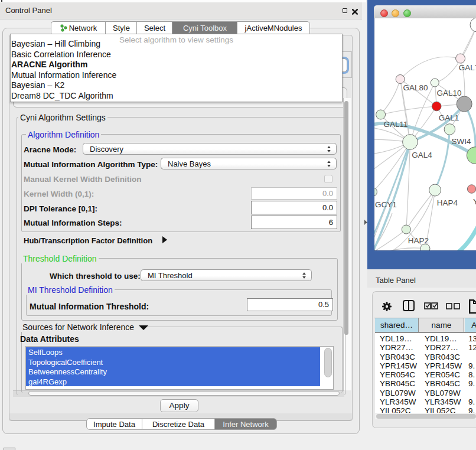  Describe the element at coordinates (449, 93) in the screenshot. I see `svg-text: GAL10` at that location.